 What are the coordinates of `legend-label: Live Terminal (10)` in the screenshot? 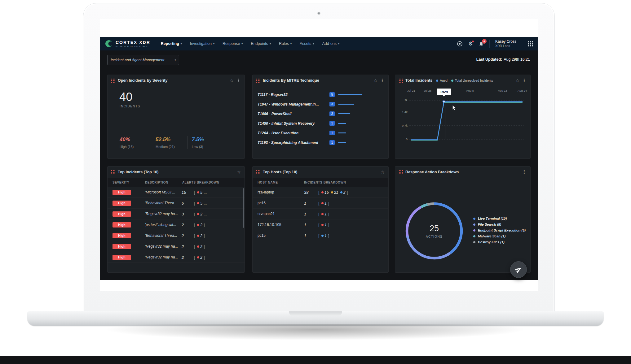 It's located at (492, 219).